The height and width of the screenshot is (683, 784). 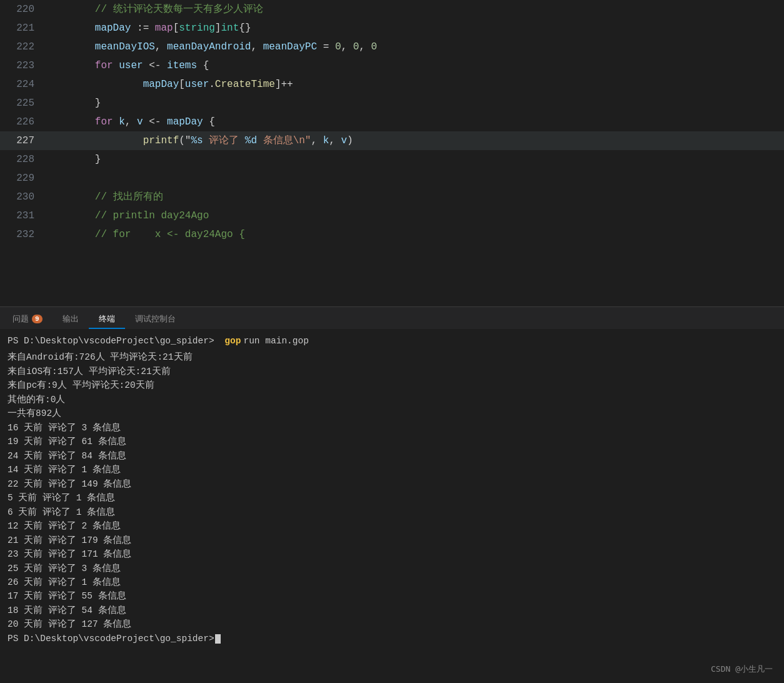 I want to click on terminal-line: 22 天前 评论了 149 条信息, so click(x=392, y=484).